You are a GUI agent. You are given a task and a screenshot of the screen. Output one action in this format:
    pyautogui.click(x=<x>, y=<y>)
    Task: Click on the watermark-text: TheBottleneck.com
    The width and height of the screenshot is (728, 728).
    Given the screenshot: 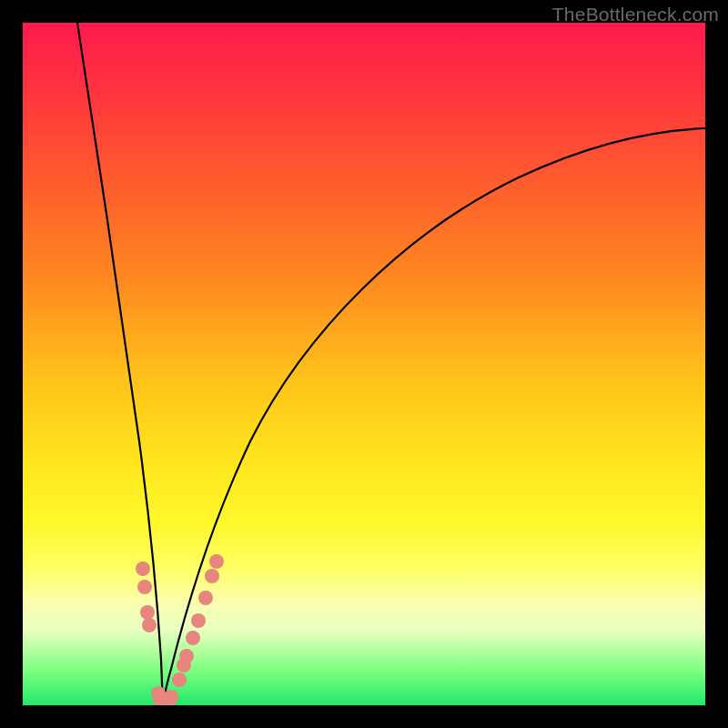 What is the action you would take?
    pyautogui.click(x=635, y=15)
    